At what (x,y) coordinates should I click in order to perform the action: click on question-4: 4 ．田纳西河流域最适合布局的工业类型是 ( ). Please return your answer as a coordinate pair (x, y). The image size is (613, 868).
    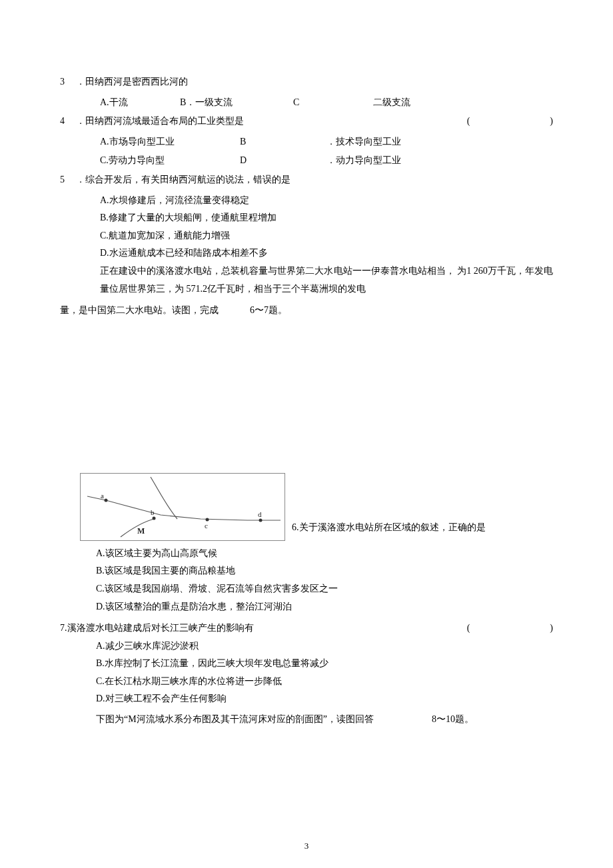
    Looking at the image, I should click on (306, 121).